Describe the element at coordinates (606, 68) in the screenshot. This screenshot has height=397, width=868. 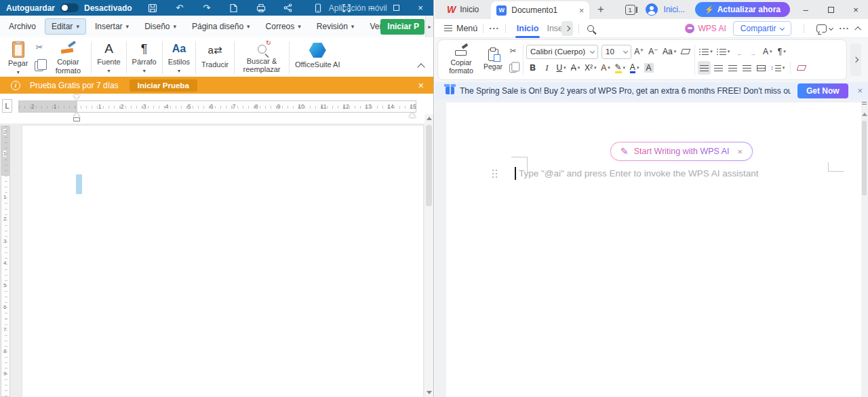
I see `text-effects-button: A▾` at that location.